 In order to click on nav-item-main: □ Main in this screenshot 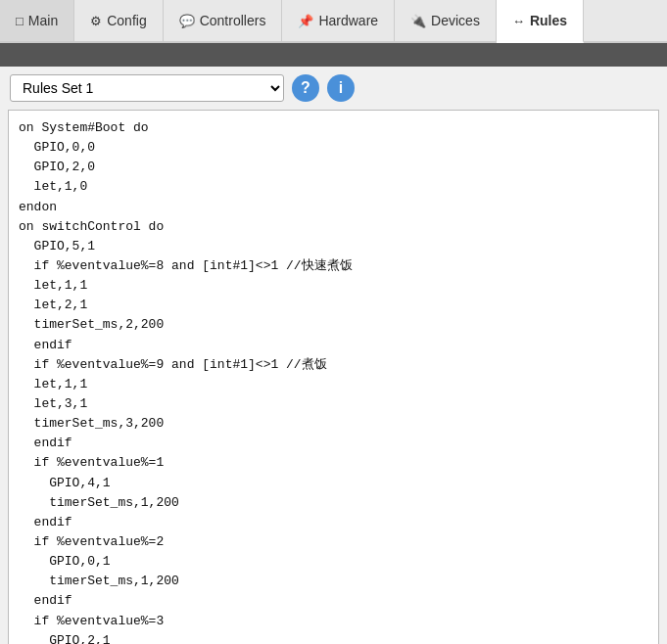, I will do `click(37, 21)`.